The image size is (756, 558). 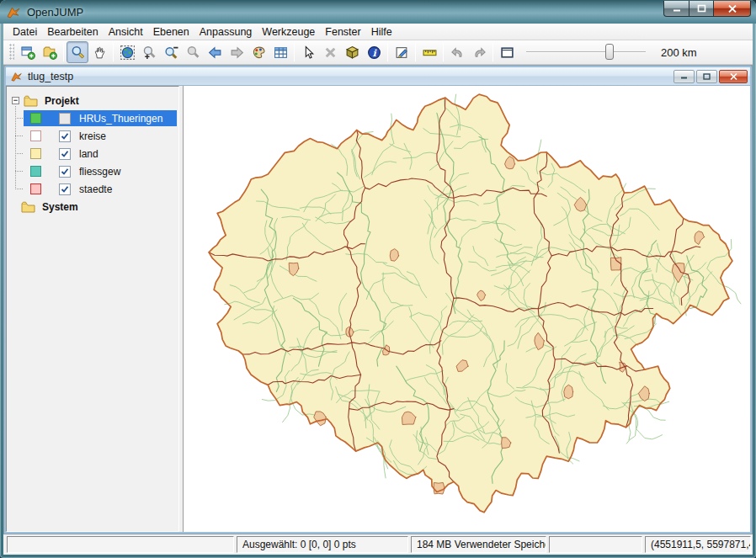 What do you see at coordinates (25, 32) in the screenshot?
I see `menu-item-datei: Datei` at bounding box center [25, 32].